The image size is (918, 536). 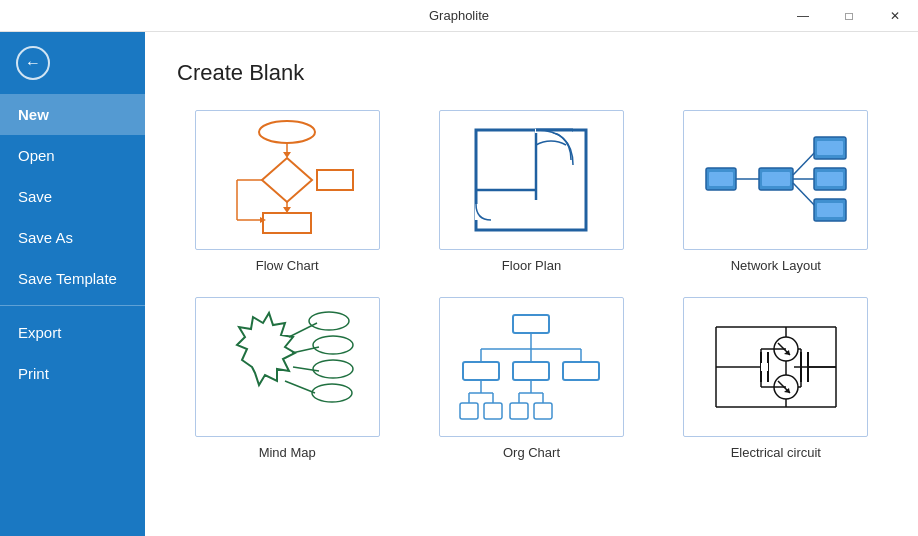 What do you see at coordinates (72, 63) in the screenshot?
I see `sidebar-back: ←` at bounding box center [72, 63].